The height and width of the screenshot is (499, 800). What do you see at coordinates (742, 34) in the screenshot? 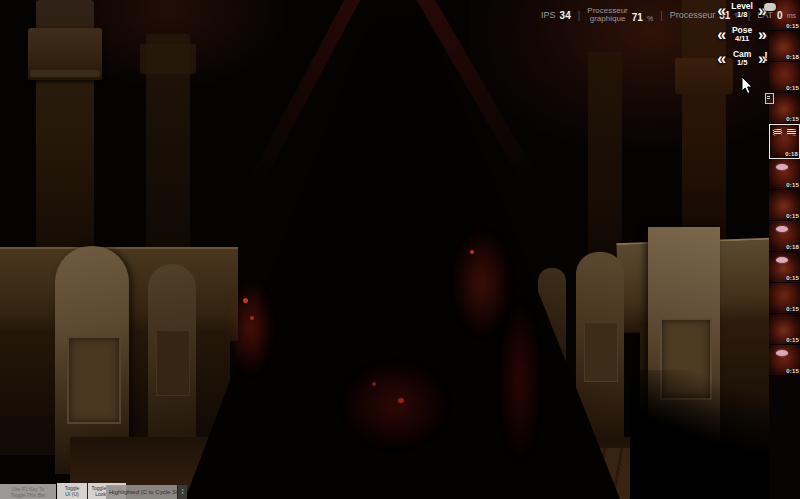
I see `pose-display: Pose 4/11` at bounding box center [742, 34].